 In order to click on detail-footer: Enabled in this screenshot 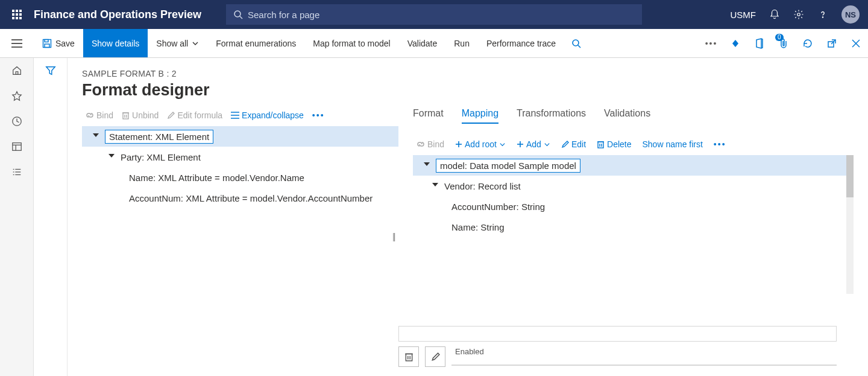, I will do `click(626, 349)`.